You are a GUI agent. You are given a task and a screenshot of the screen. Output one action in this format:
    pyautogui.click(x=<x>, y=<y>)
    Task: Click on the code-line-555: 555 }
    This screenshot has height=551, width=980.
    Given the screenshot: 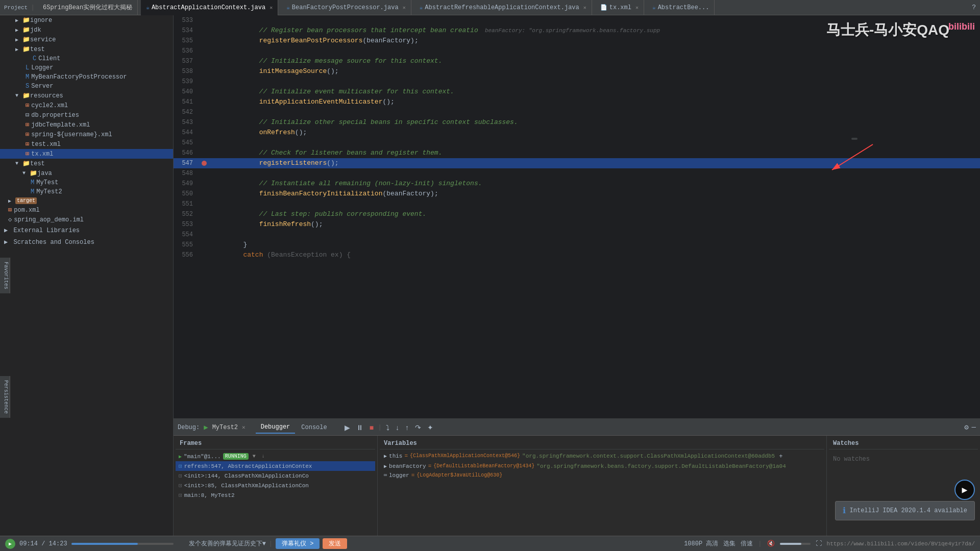 What is the action you would take?
    pyautogui.click(x=577, y=245)
    